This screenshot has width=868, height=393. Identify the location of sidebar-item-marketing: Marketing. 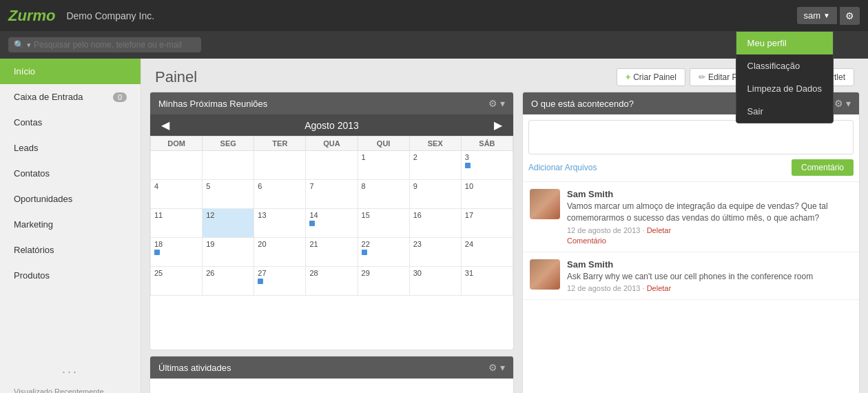
(70, 225).